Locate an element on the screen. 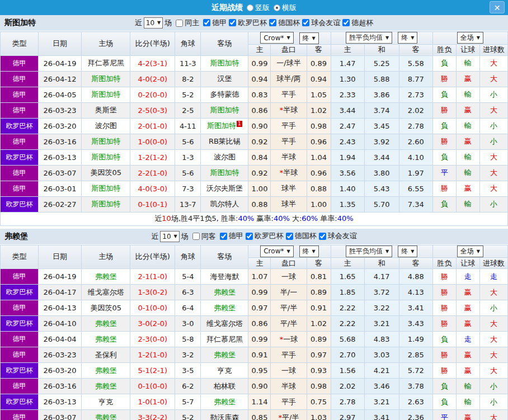  radio-checked-icon is located at coordinates (277, 8).